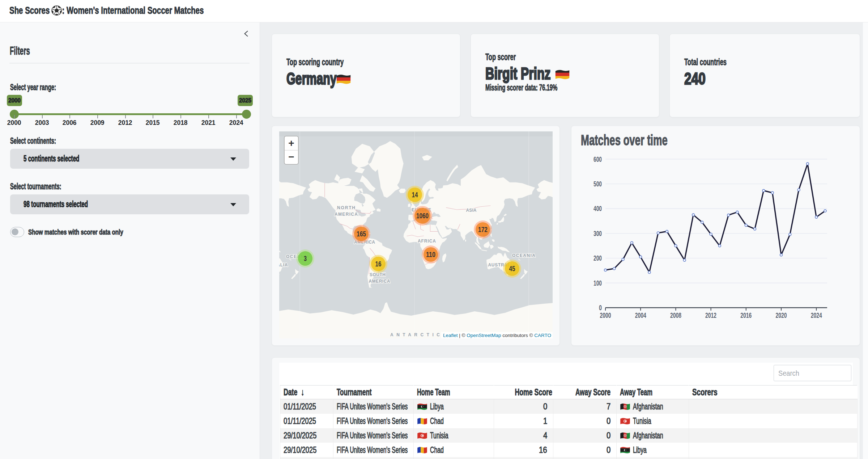  I want to click on svg-text: AUSTRALIA, so click(284, 265).